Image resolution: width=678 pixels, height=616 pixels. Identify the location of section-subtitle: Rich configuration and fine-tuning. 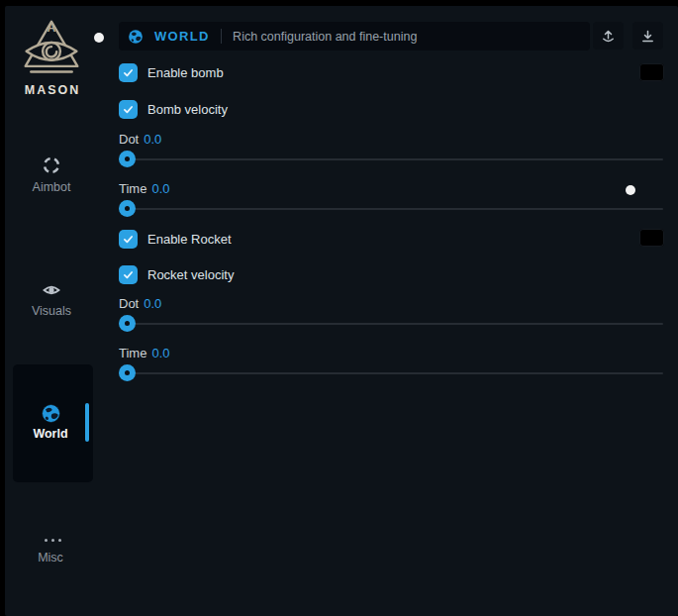
(325, 37).